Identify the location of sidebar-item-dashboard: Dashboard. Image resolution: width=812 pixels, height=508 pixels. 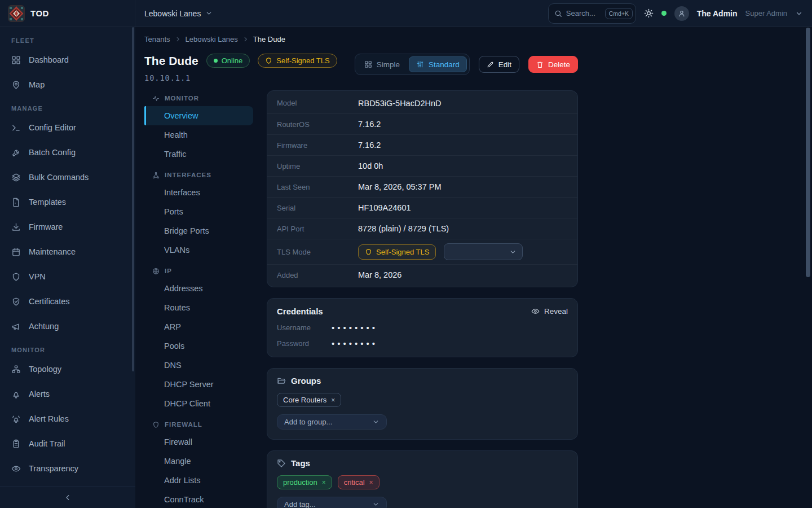
(68, 60).